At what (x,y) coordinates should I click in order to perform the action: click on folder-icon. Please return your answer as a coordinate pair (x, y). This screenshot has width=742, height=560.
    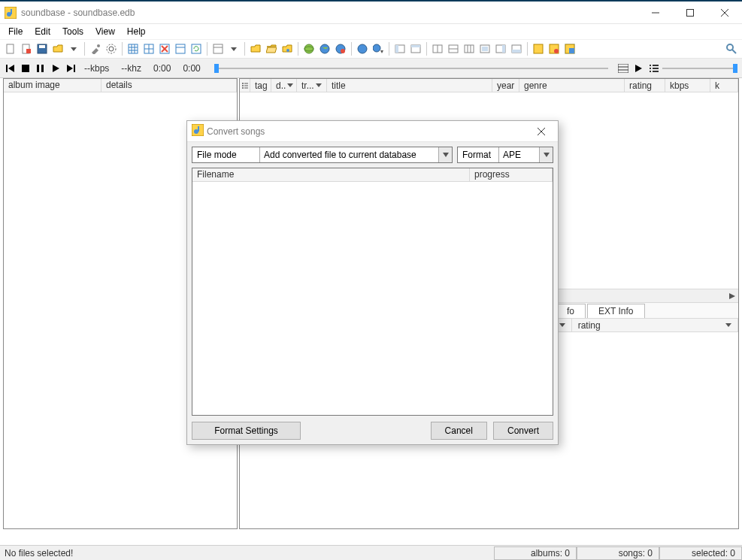
    Looking at the image, I should click on (256, 49).